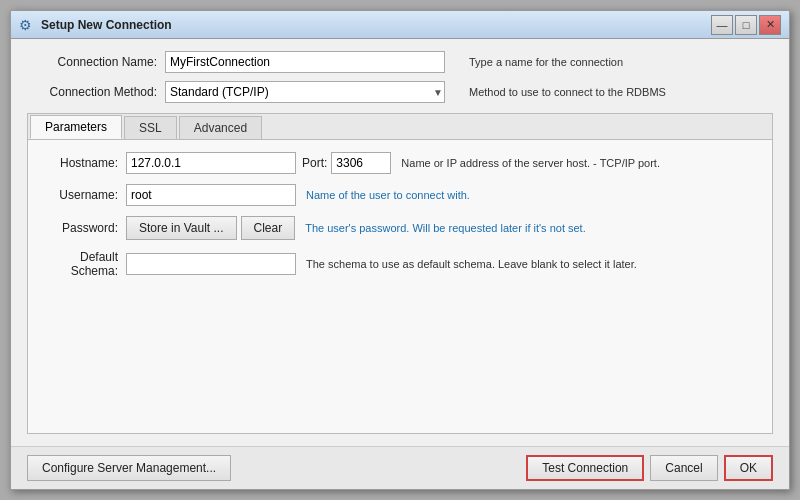  I want to click on connection-name-label: Connection Name:, so click(92, 62).